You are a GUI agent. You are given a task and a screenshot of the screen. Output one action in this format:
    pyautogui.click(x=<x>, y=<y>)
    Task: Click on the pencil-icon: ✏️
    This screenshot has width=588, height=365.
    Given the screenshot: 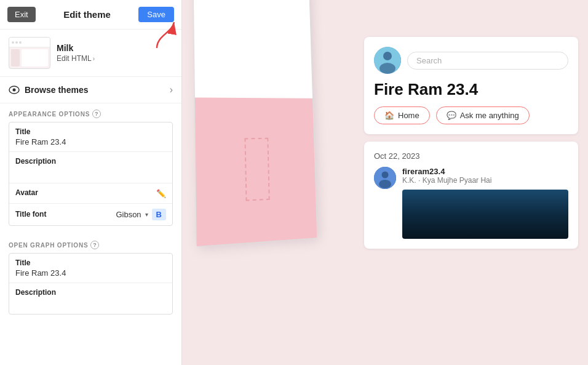 What is the action you would take?
    pyautogui.click(x=161, y=193)
    